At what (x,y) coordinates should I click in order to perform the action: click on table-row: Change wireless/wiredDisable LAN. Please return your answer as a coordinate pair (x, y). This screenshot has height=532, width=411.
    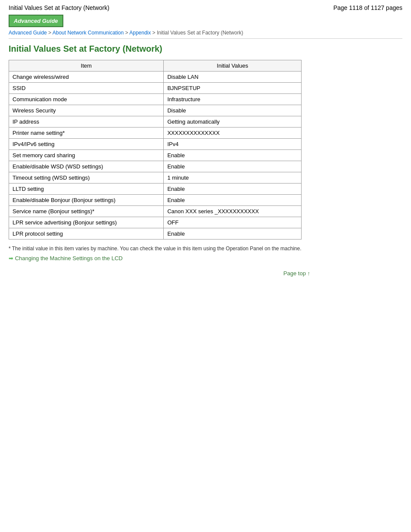
    Looking at the image, I should click on (155, 77).